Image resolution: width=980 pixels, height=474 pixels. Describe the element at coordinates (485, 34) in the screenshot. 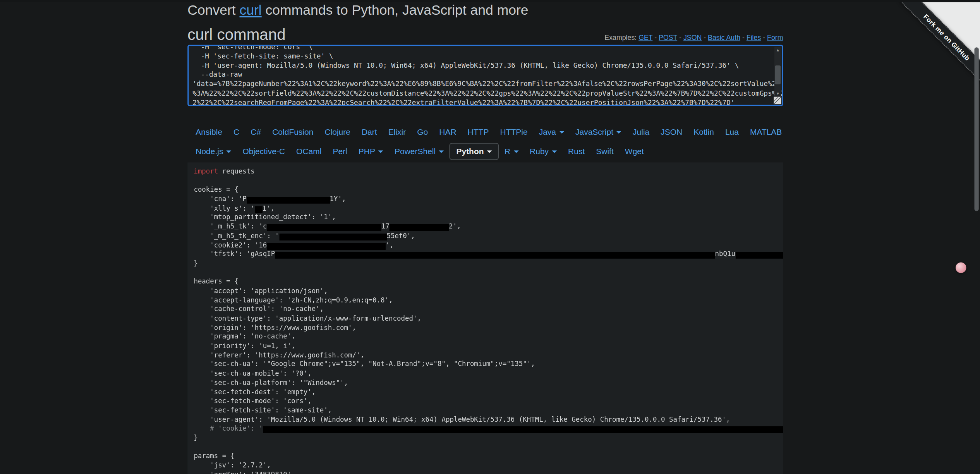

I see `curl-command-header-row: curl command Examples: GET - POST - JSON…` at that location.